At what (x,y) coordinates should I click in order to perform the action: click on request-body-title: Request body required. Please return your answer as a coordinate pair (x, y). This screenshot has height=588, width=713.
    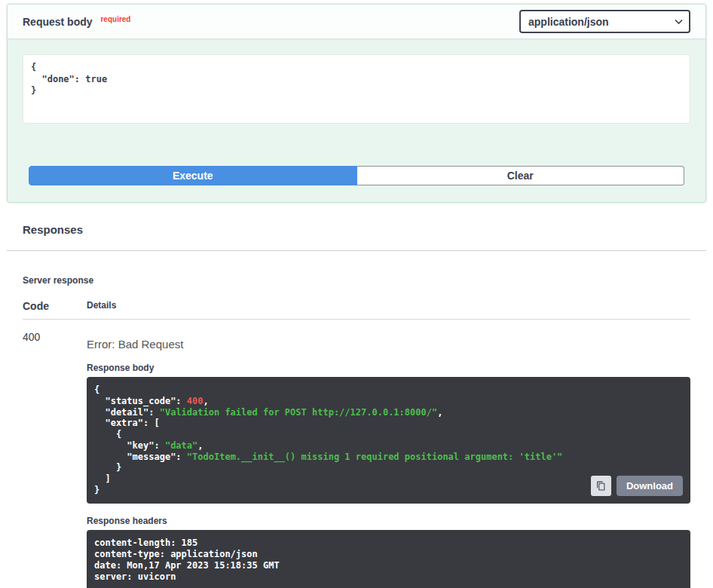
    Looking at the image, I should click on (77, 21).